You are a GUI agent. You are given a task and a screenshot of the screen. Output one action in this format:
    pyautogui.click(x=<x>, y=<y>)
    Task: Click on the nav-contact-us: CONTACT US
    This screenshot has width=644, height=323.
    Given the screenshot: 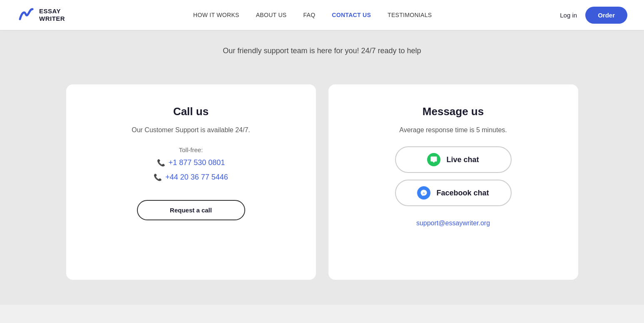 What is the action you would take?
    pyautogui.click(x=351, y=15)
    